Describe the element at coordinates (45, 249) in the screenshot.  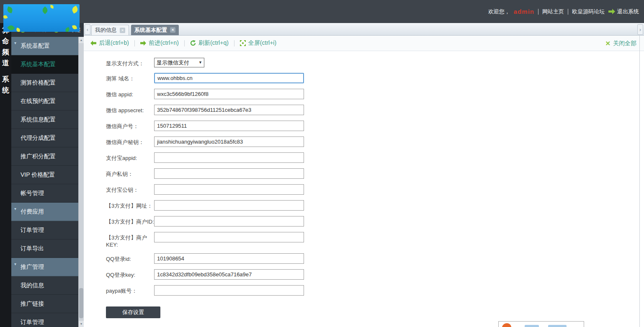
I see `sidebar-item-order-export: 订单导出` at that location.